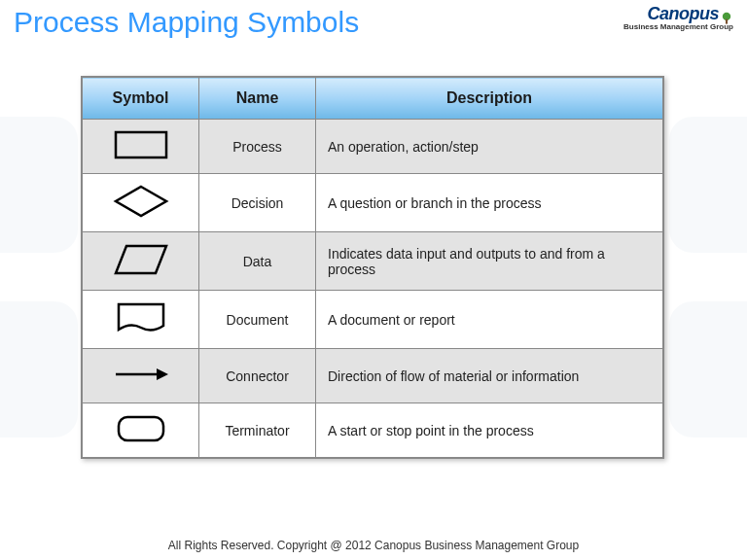  I want to click on decision-icon, so click(141, 201).